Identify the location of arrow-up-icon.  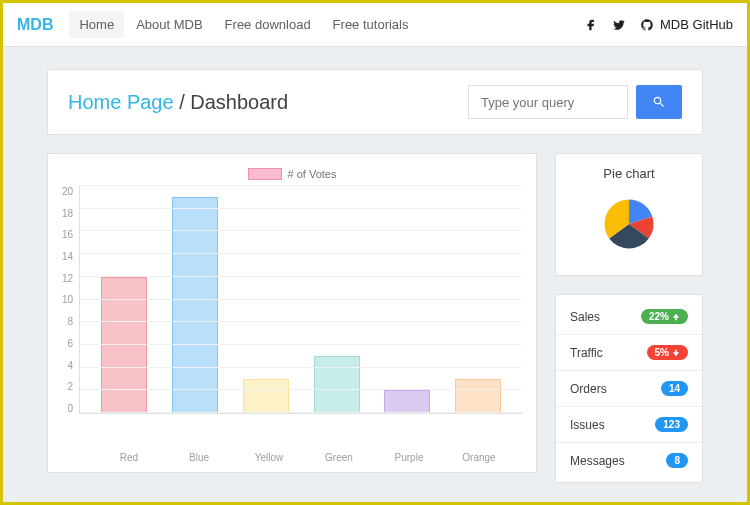
(676, 317).